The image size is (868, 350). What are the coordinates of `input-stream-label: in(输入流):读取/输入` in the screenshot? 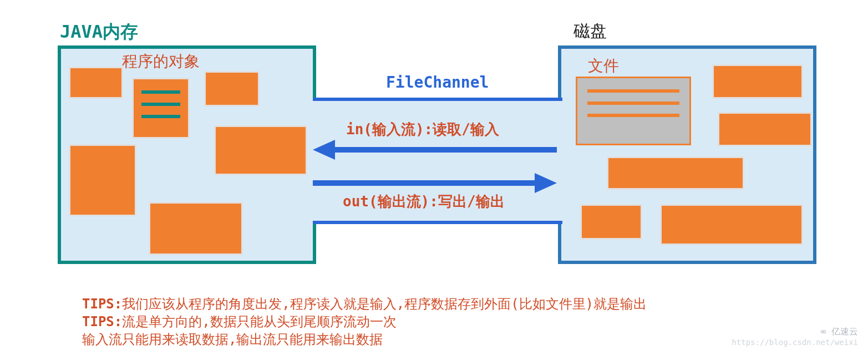 It's located at (423, 130).